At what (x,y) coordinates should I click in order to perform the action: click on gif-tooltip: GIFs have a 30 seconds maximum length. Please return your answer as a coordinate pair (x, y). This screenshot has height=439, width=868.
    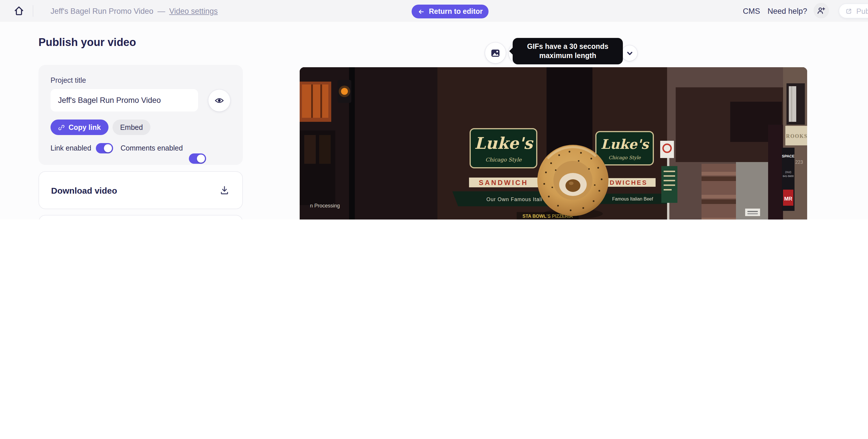
    Looking at the image, I should click on (568, 51).